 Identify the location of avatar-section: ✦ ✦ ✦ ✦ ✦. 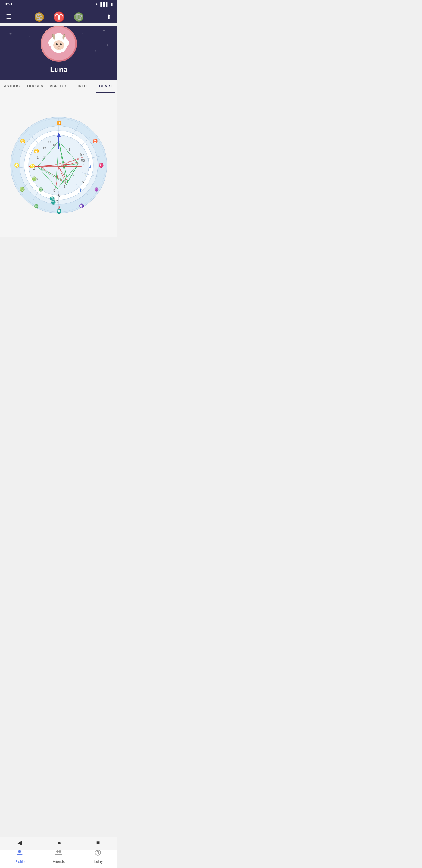
(59, 53).